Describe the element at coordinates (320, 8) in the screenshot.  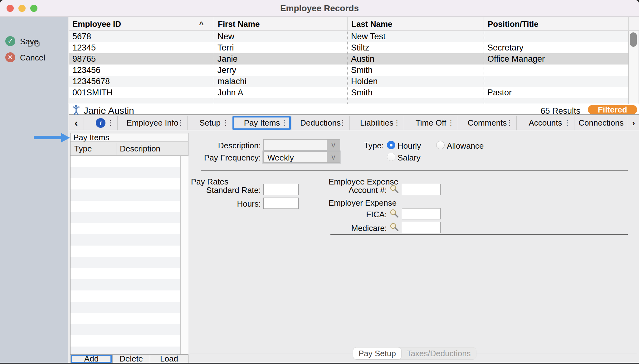
I see `window-title: Employee Records` at that location.